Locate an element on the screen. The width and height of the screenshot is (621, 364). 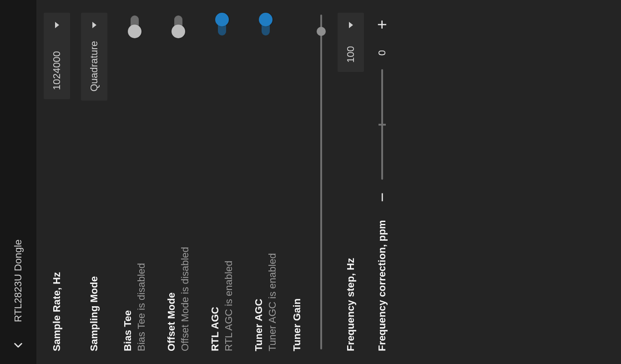
row-freq-correction: Frequency correction, ppm − 0 + is located at coordinates (380, 182).